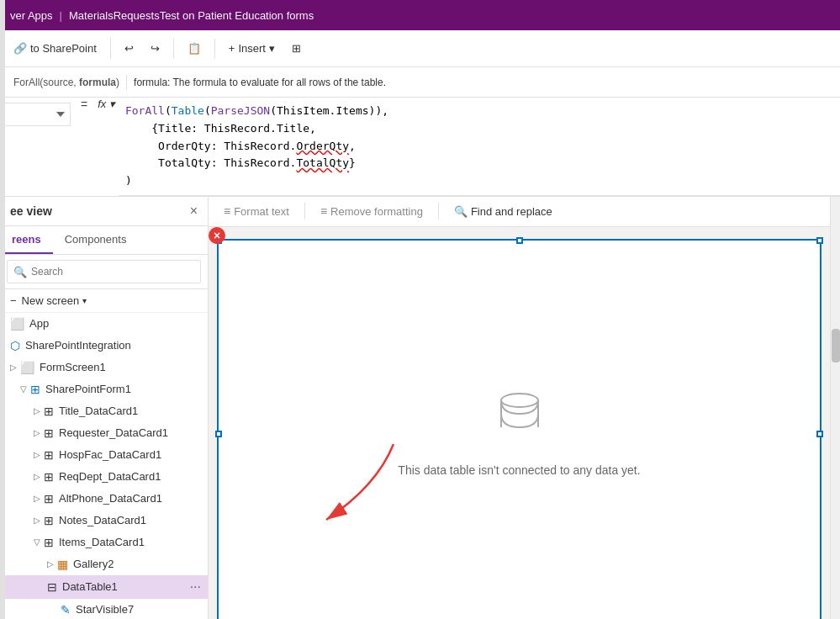 Image resolution: width=840 pixels, height=619 pixels. I want to click on req-dc-chevron: ▷, so click(37, 432).